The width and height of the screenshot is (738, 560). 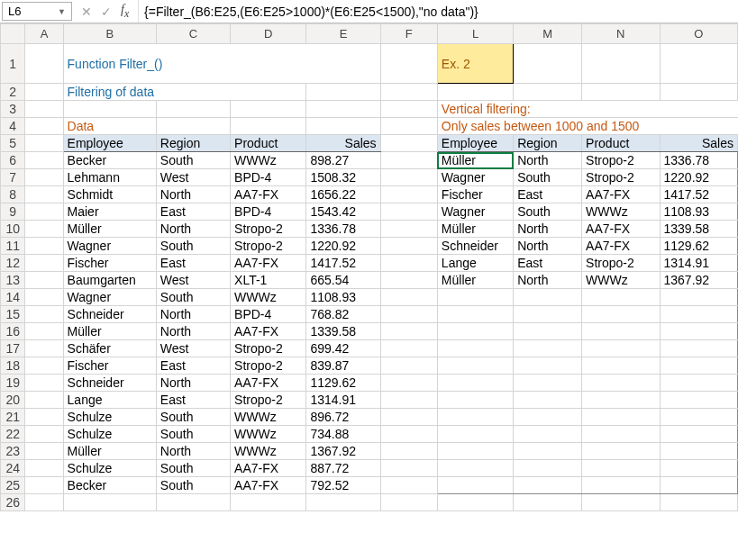 What do you see at coordinates (110, 468) in the screenshot?
I see `cell: Schulze` at bounding box center [110, 468].